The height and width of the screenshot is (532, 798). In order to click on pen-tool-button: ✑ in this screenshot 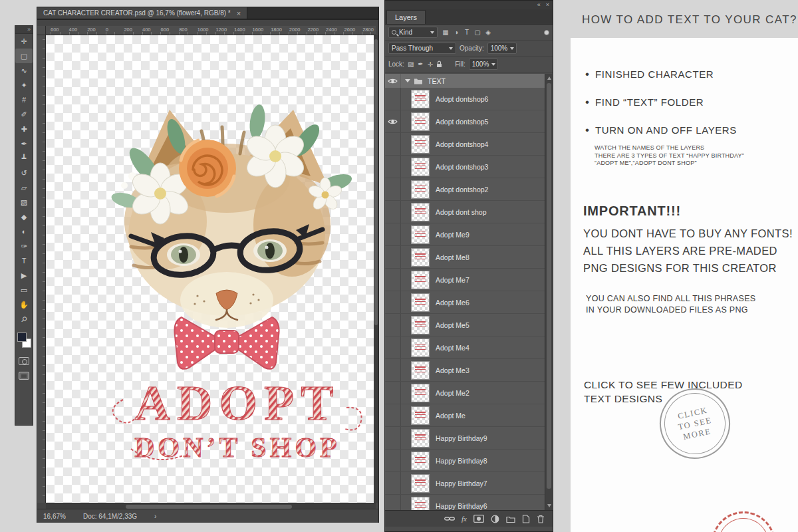, I will do `click(24, 246)`.